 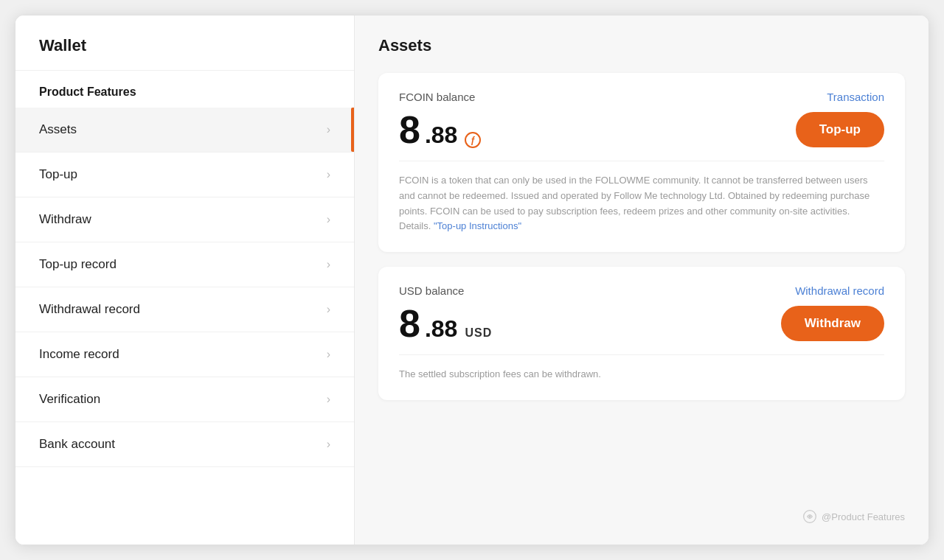 What do you see at coordinates (642, 290) in the screenshot?
I see `usd-card-header: USD balance Withdrawal record` at bounding box center [642, 290].